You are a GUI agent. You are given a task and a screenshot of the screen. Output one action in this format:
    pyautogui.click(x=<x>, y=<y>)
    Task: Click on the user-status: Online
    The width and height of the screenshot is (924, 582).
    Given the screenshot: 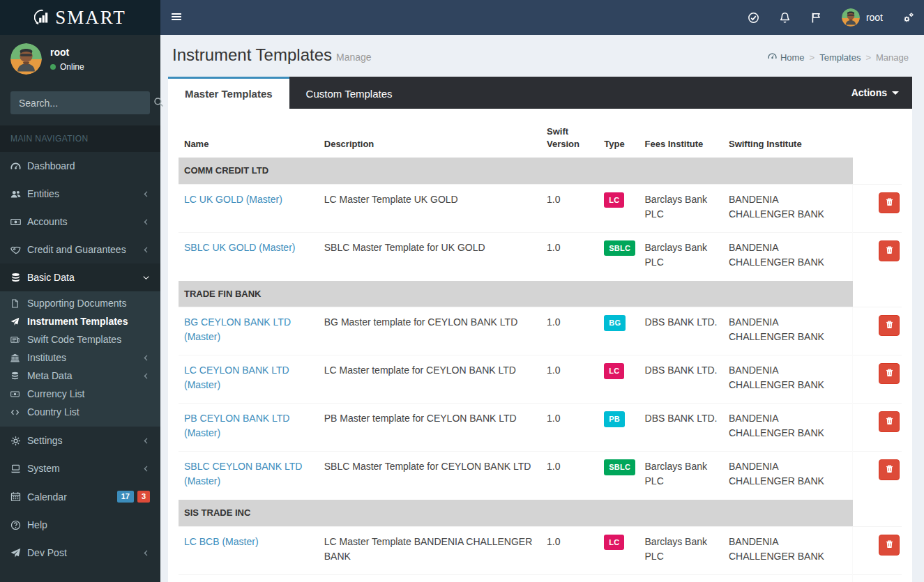 What is the action you would take?
    pyautogui.click(x=67, y=67)
    